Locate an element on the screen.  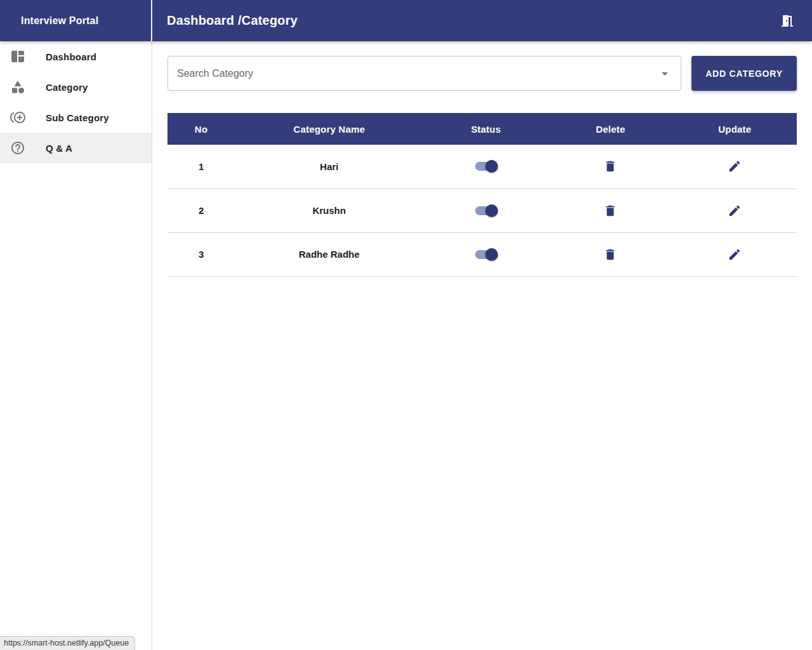
sidebar-item-label: Q & A is located at coordinates (59, 149).